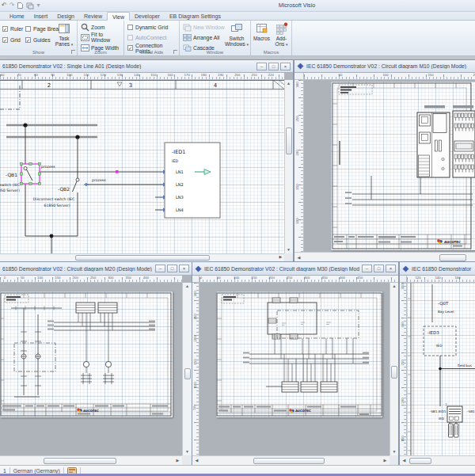 The width and height of the screenshot is (475, 476). What do you see at coordinates (441, 369) in the screenshot?
I see `drawing-canvas: -Q0T Bay Level -IED3 IED field bus 2` at bounding box center [441, 369].